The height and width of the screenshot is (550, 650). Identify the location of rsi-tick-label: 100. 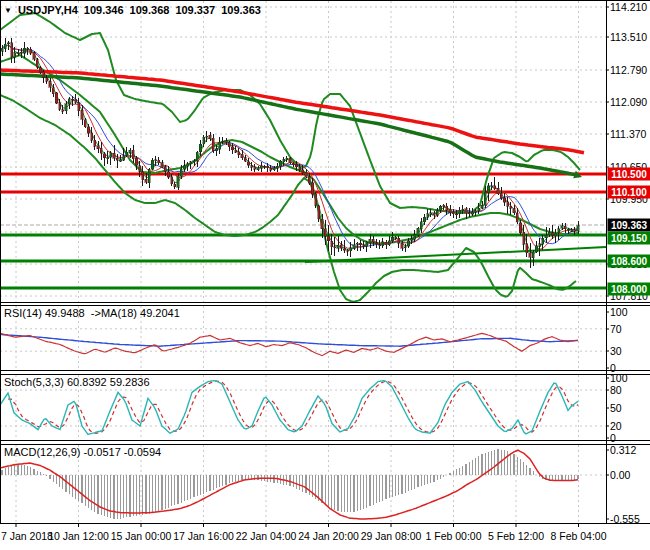
(619, 312).